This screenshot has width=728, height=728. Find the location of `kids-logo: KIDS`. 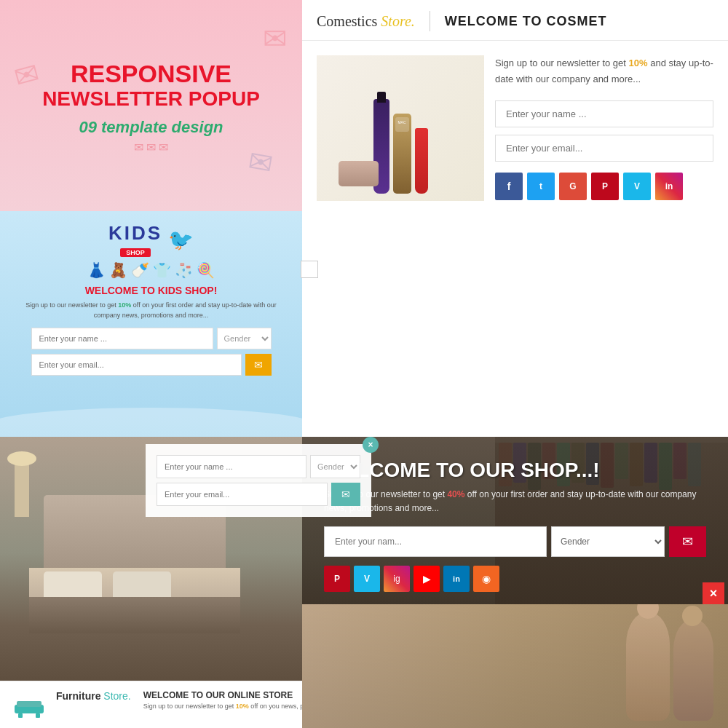

kids-logo: KIDS is located at coordinates (135, 233).